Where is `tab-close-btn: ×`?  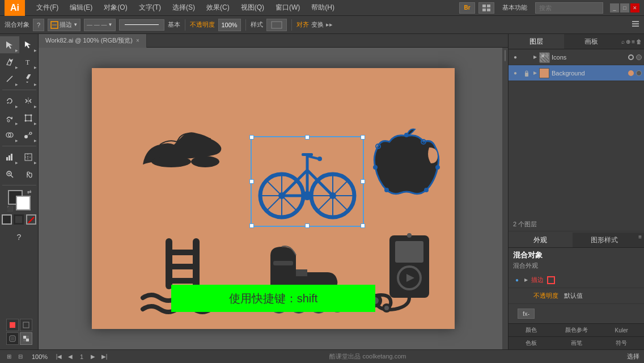 tab-close-btn: × is located at coordinates (138, 41).